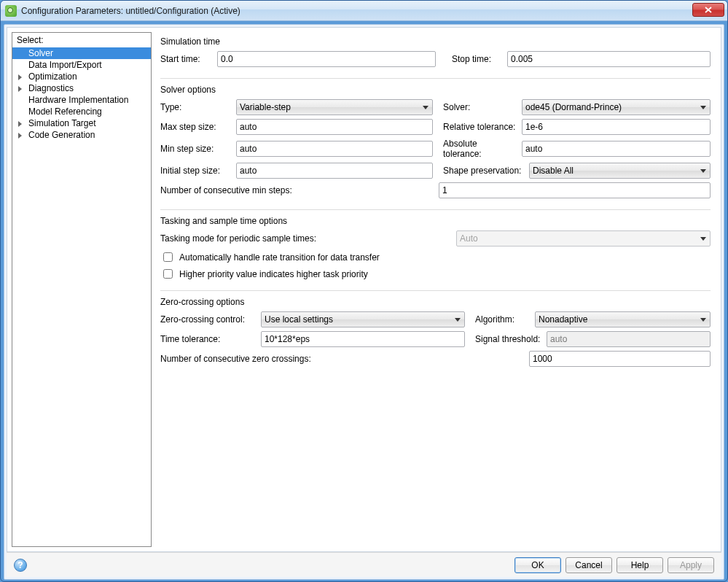 Image resolution: width=728 pixels, height=582 pixels. What do you see at coordinates (364, 564) in the screenshot?
I see `button-bar: ? OK Cancel Help Apply` at bounding box center [364, 564].